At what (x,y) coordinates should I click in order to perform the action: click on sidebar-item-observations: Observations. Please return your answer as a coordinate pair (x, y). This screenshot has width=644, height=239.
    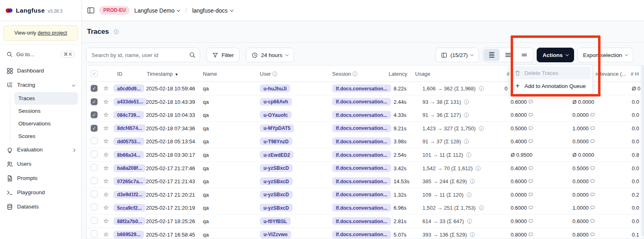
    Looking at the image, I should click on (46, 124).